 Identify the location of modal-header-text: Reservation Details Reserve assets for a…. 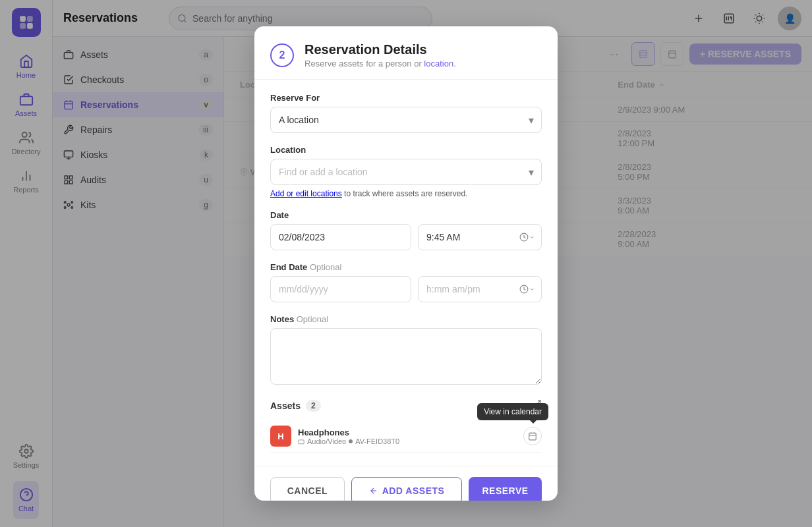
(380, 55).